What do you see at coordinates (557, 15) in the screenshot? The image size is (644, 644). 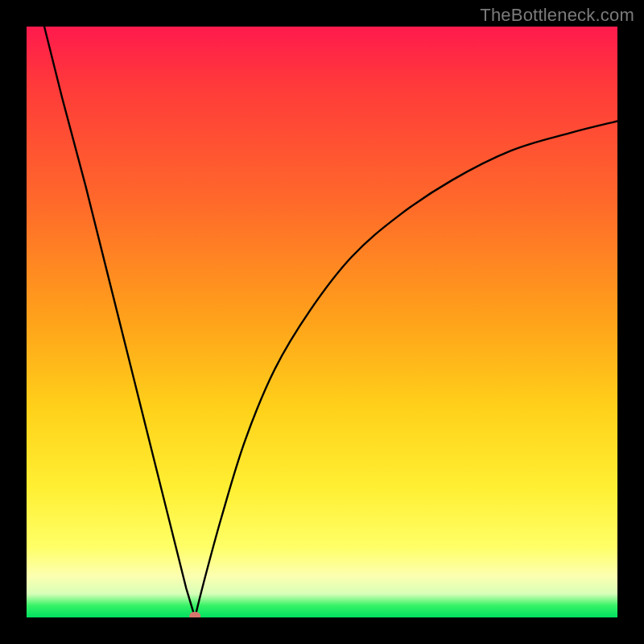 I see `watermark-text: TheBottleneck.com` at bounding box center [557, 15].